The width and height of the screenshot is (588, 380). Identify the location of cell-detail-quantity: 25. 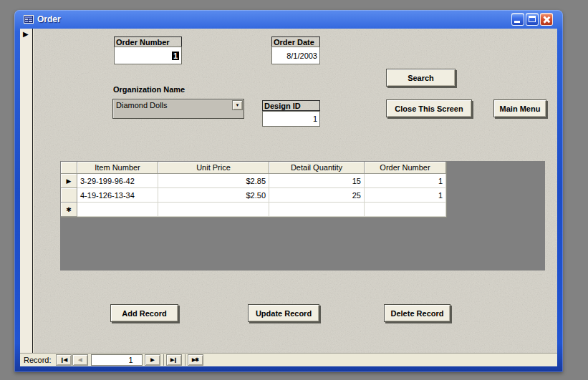
(317, 195).